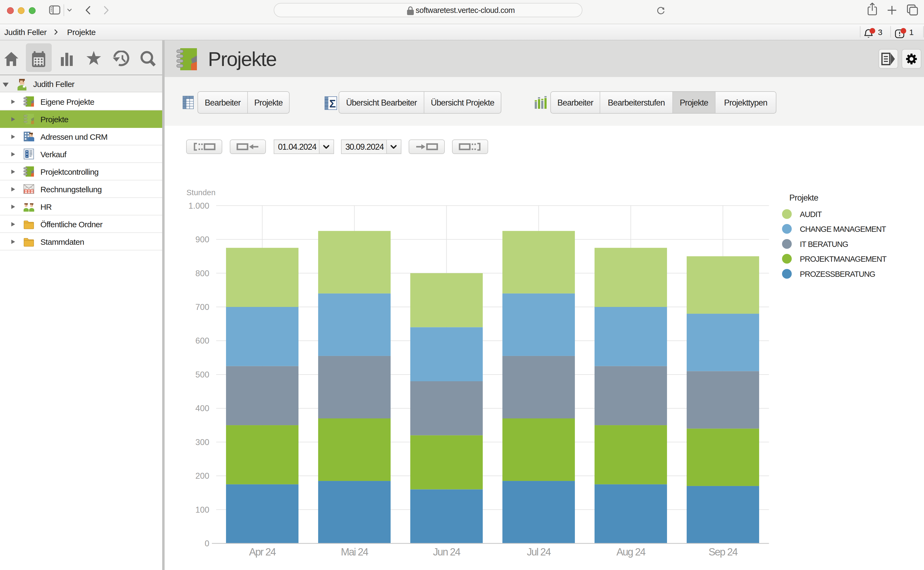 This screenshot has width=924, height=570. What do you see at coordinates (355, 552) in the screenshot?
I see `svg-text: Mai 24` at bounding box center [355, 552].